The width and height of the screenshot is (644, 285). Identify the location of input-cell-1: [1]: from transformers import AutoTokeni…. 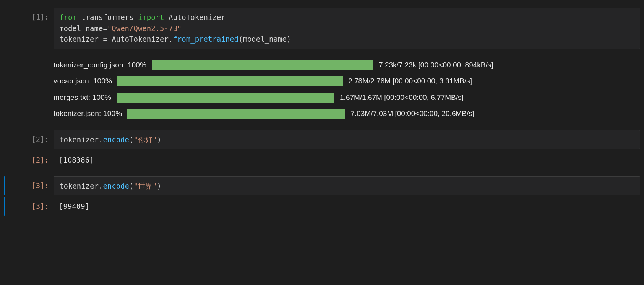
(322, 28).